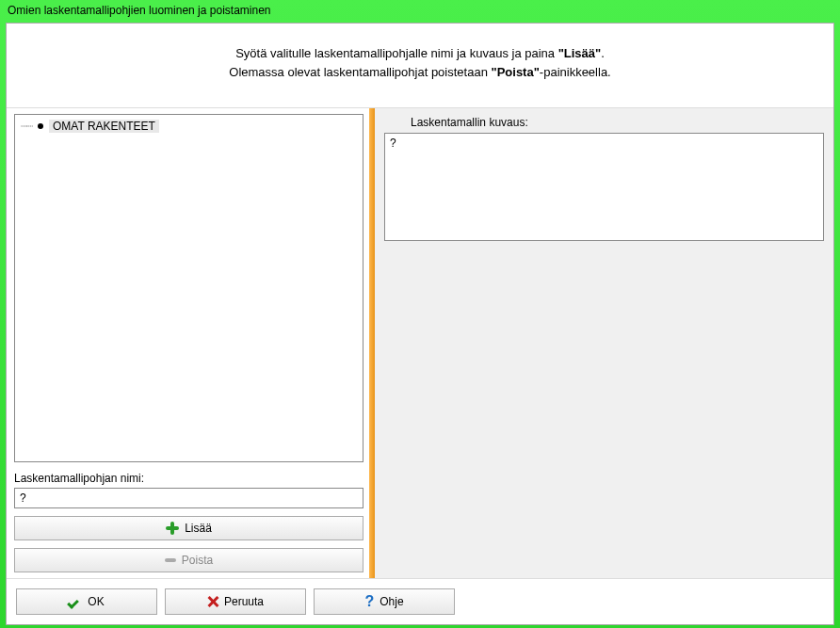  Describe the element at coordinates (87, 602) in the screenshot. I see `ok-button: OK` at that location.